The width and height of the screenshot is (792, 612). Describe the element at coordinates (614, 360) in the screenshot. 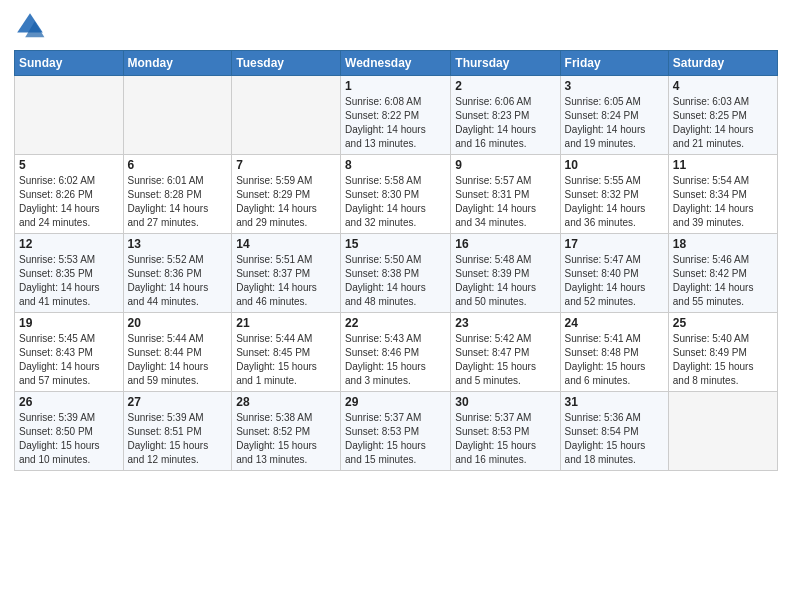

I see `day-info: Sunrise: 5:41 AM Sunset: 8:48 PM Dayligh…` at that location.